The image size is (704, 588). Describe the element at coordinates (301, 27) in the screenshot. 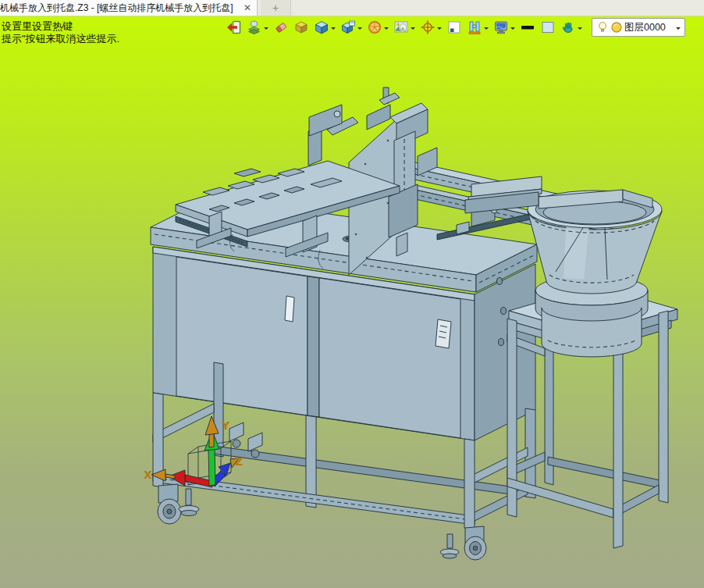

I see `isometric-box-icon` at that location.